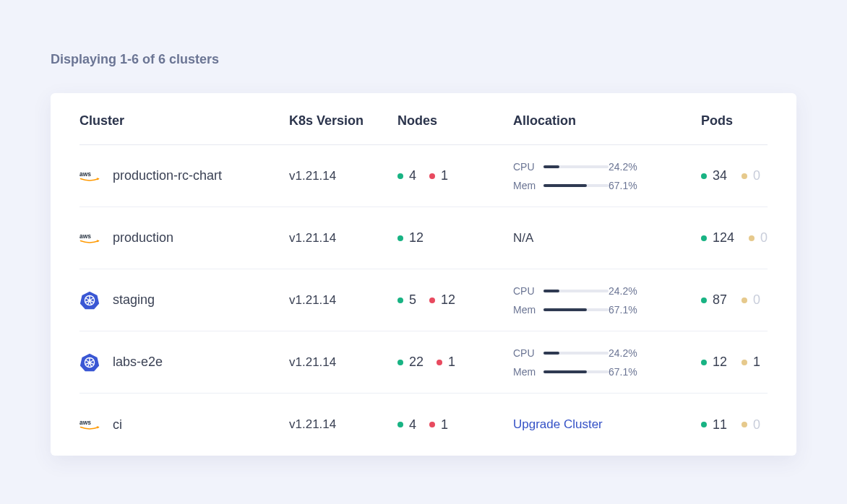 This screenshot has width=847, height=504. Describe the element at coordinates (752, 176) in the screenshot. I see `pods-cell: 340` at that location.